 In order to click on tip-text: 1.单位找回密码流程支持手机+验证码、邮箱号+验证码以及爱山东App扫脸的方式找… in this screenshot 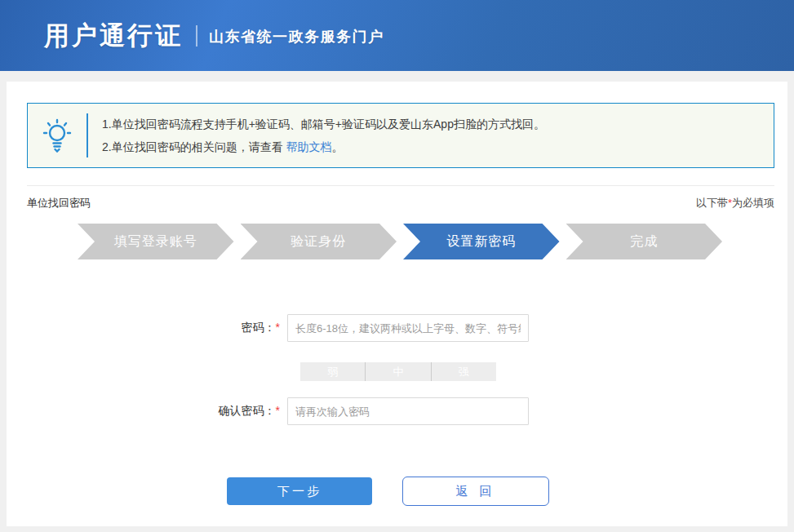, I will do `click(317, 135)`.